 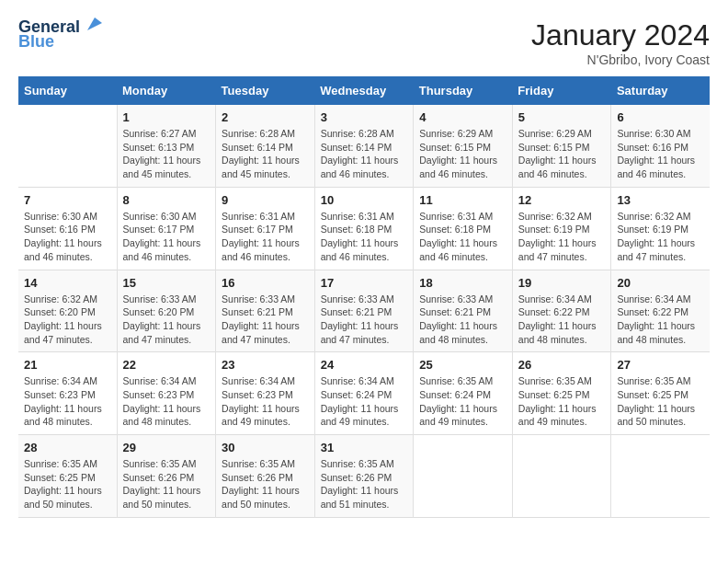 What do you see at coordinates (68, 228) in the screenshot?
I see `calendar-cell: 7Sunrise: 6:30 AM Sunset: 6:16 PM Daylig…` at bounding box center [68, 228].